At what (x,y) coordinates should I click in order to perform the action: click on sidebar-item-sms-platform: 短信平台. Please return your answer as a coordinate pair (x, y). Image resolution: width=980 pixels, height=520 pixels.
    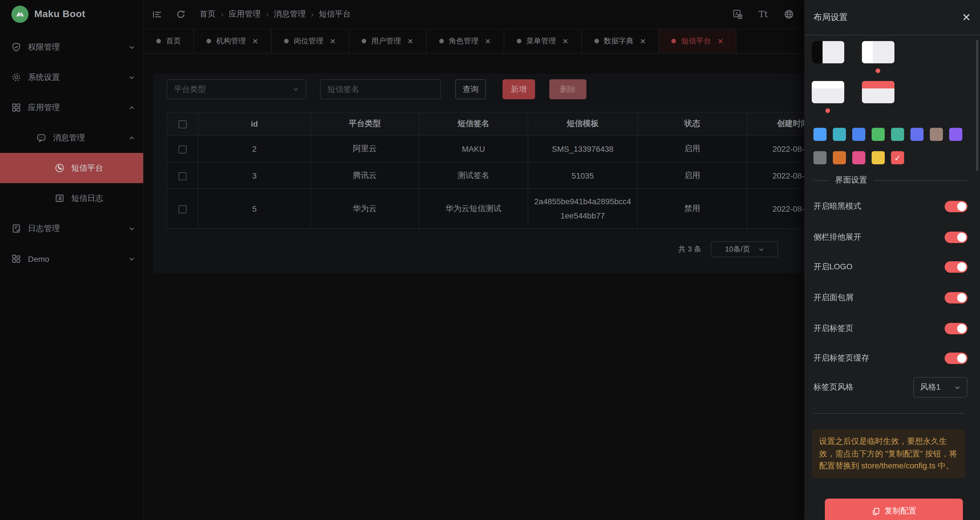
    Looking at the image, I should click on (72, 168).